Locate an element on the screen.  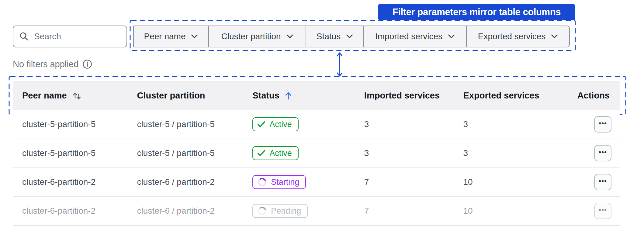
filters-status: No filters applied is located at coordinates (53, 64).